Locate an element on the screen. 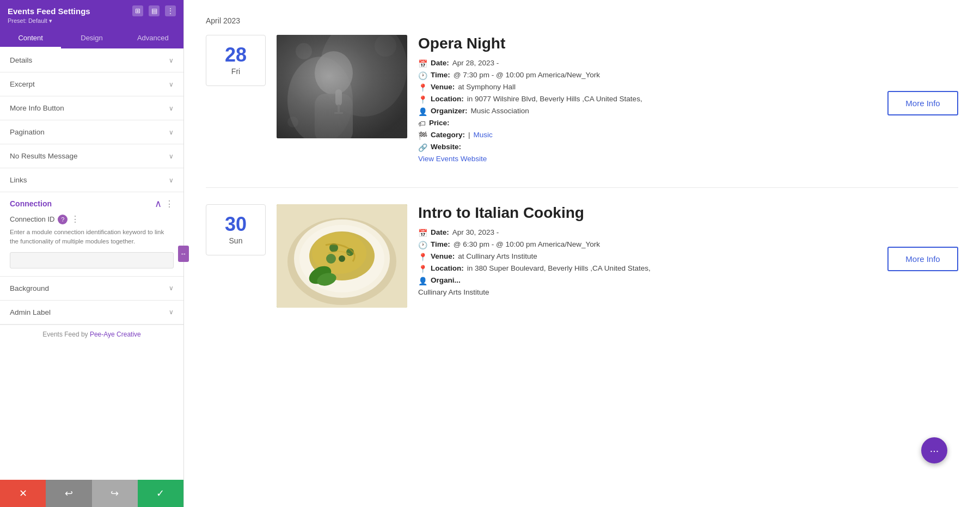  meta-location-opera: 📍 Location: in 9077 Wilshire Blvd, Bever… is located at coordinates (645, 99).